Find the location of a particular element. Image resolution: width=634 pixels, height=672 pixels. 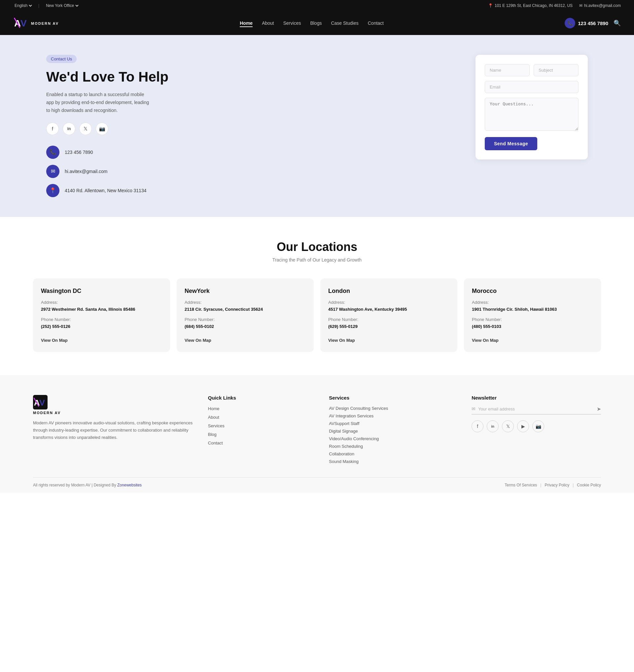

contact-form: Send Message is located at coordinates (532, 107).